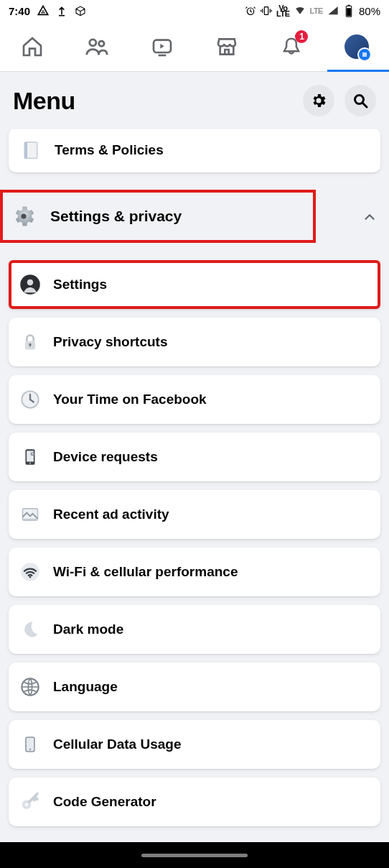 This screenshot has width=389, height=868. What do you see at coordinates (30, 514) in the screenshot?
I see `image-icon` at bounding box center [30, 514].